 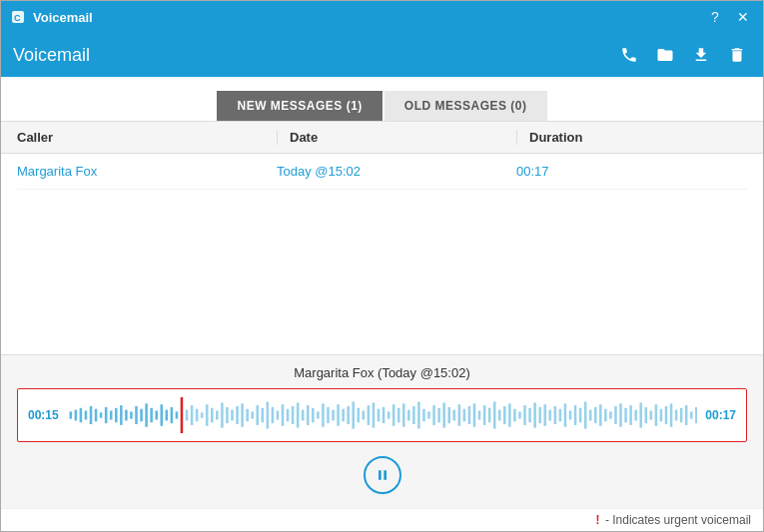 What do you see at coordinates (737, 55) in the screenshot?
I see `delete-button` at bounding box center [737, 55].